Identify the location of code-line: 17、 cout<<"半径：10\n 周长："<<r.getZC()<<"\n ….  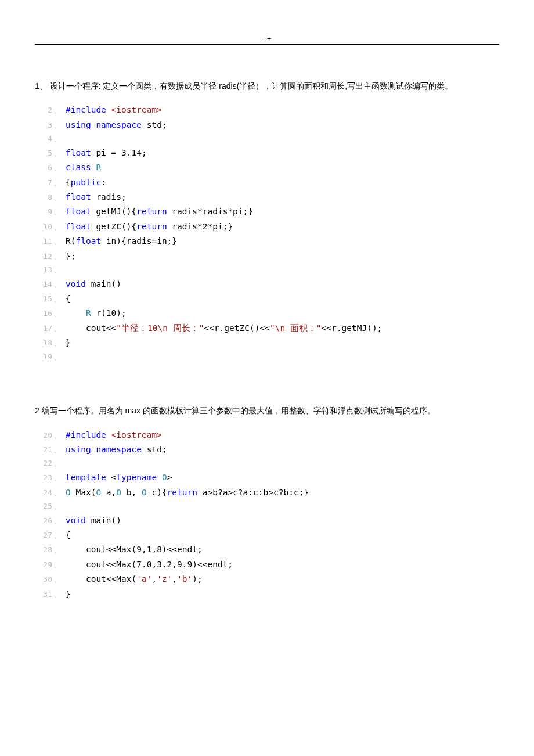
(267, 329).